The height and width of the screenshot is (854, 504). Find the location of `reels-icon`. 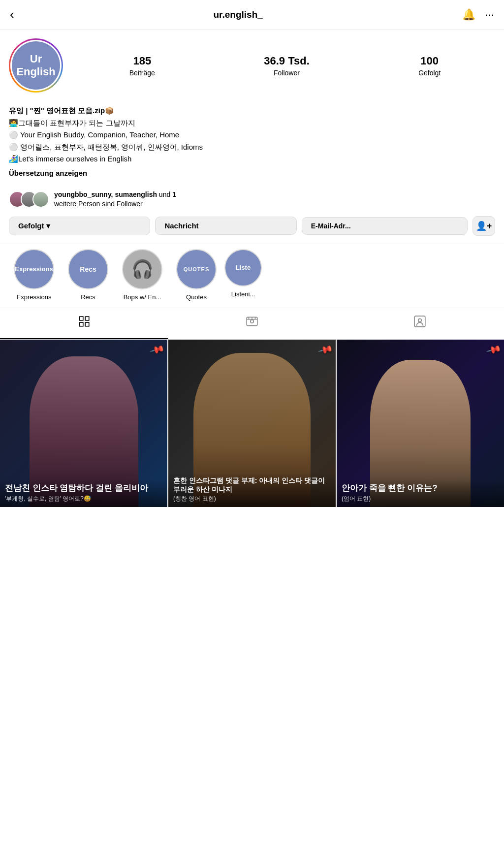

reels-icon is located at coordinates (252, 323).